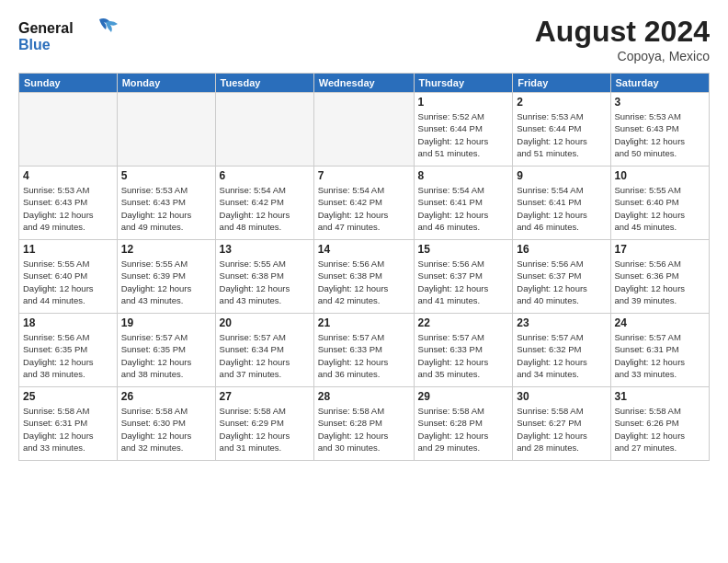 This screenshot has width=728, height=563. What do you see at coordinates (561, 134) in the screenshot?
I see `day-info: Sunrise: 5:53 AMSunset: 6:44 PMDaylight:…` at bounding box center [561, 134].